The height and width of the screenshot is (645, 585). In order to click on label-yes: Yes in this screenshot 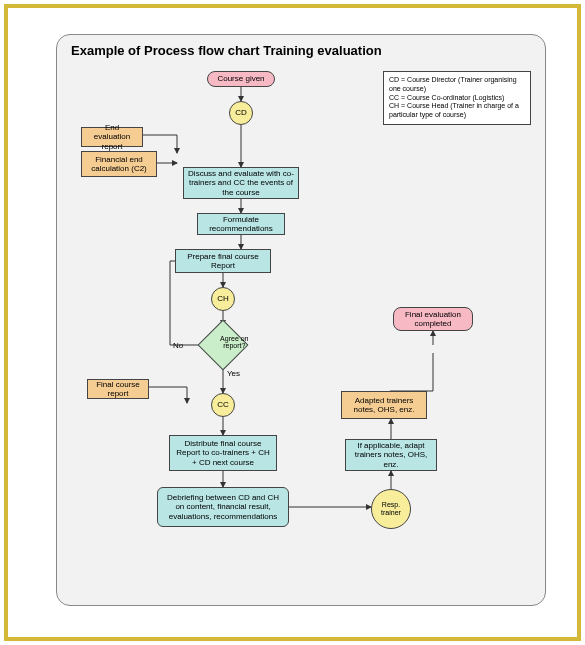, I will do `click(234, 374)`.